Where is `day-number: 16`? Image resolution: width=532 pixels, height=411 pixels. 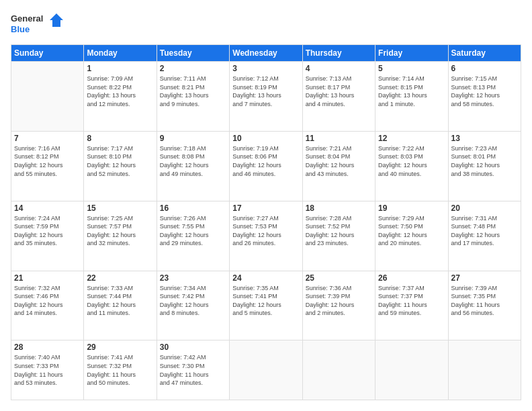
day-number: 16 is located at coordinates (193, 208).